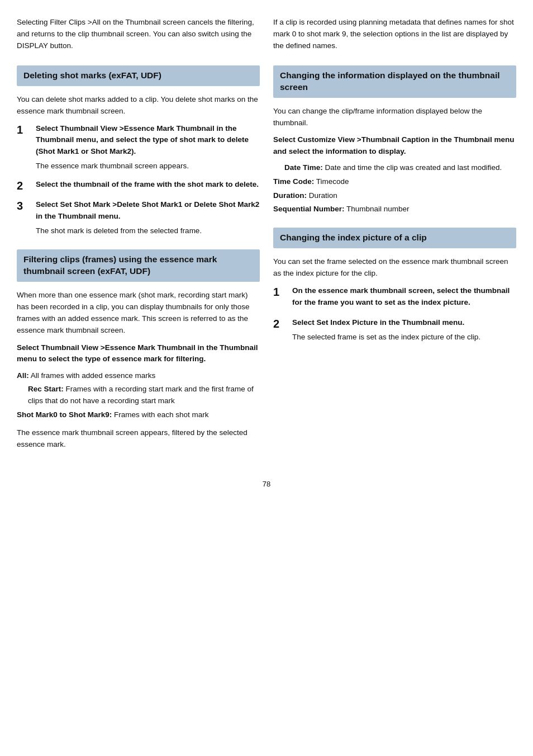  Describe the element at coordinates (139, 148) in the screenshot. I see `deleting-step-1: 1 Select Thumbnail View >Essence Mark Th…` at that location.